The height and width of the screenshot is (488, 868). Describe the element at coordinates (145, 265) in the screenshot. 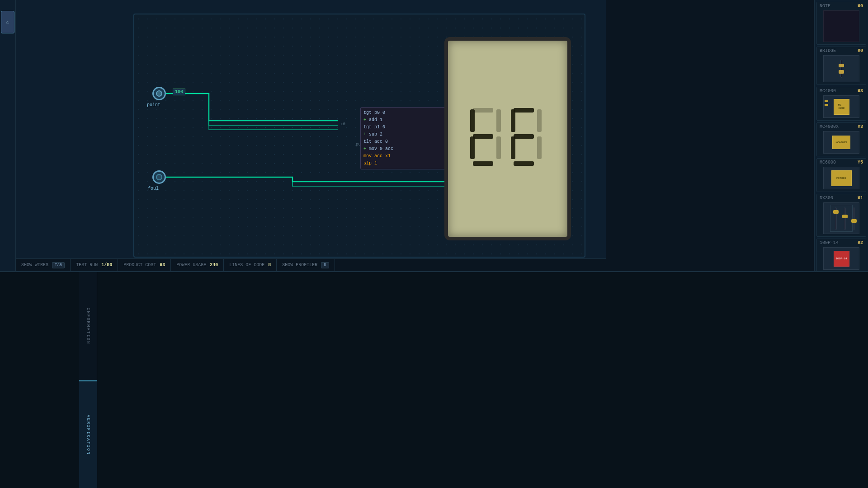

I see `status-product-cost: PRODUCT COST ¥3` at that location.